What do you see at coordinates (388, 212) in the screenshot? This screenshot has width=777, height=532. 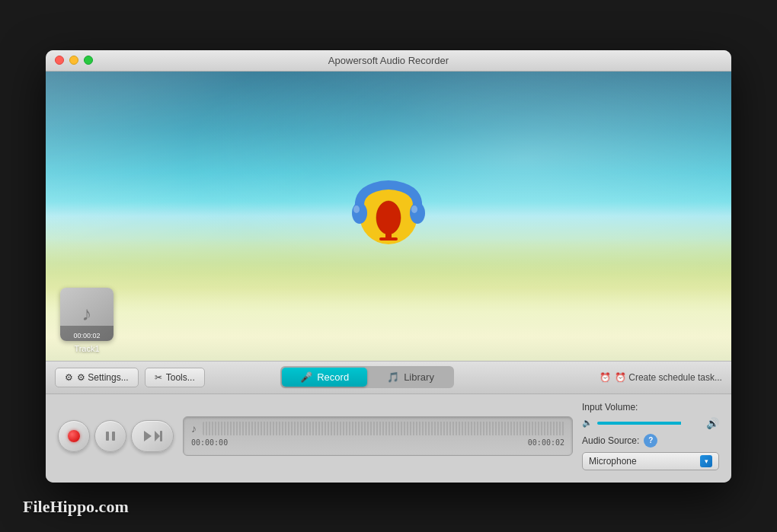 I see `app-logo` at bounding box center [388, 212].